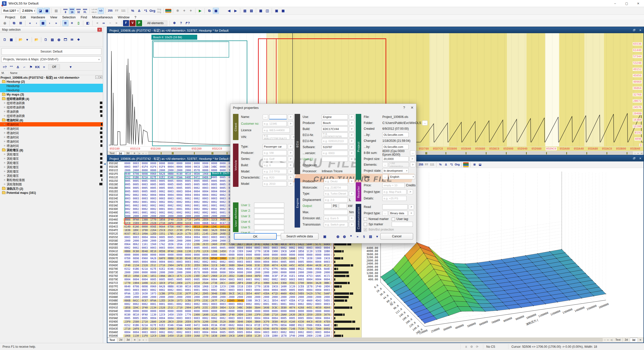  What do you see at coordinates (88, 23) in the screenshot?
I see `sidepanel-icon: ◧` at bounding box center [88, 23].